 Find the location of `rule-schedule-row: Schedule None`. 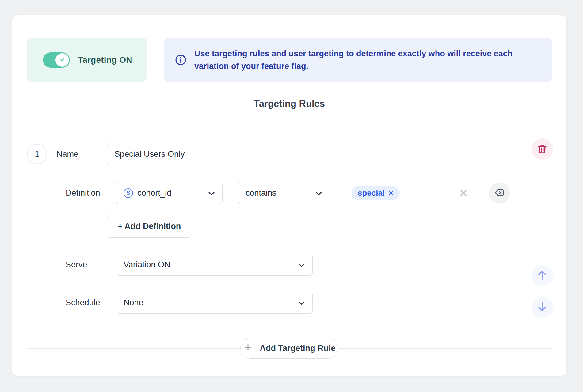

rule-schedule-row: Schedule None is located at coordinates (289, 303).